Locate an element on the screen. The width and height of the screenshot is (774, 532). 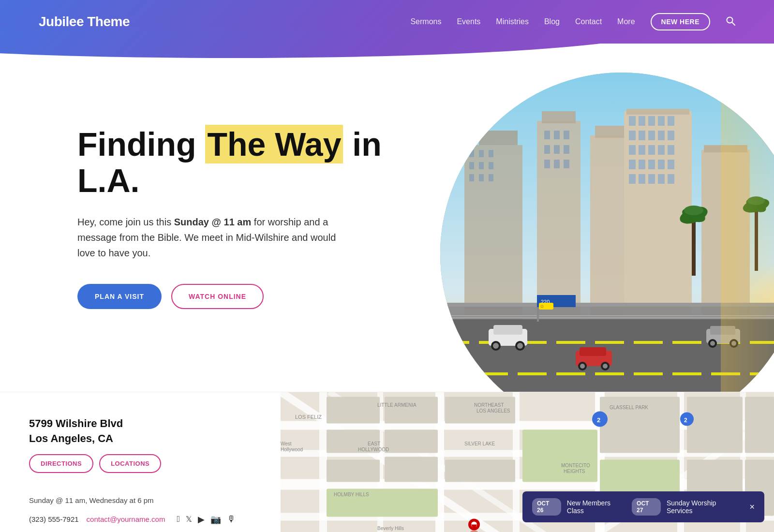
event2-text: Sunday Worship Services is located at coordinates (703, 507).